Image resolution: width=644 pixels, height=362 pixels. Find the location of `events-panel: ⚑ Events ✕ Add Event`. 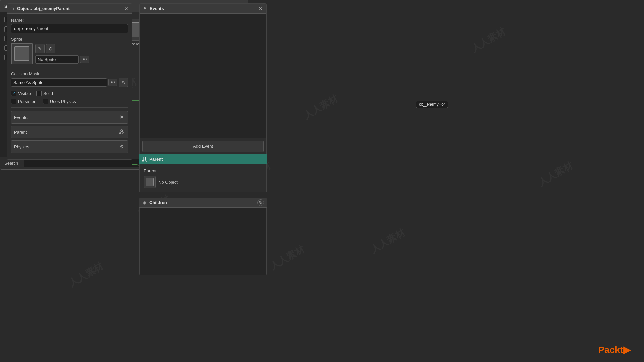

events-panel: ⚑ Events ✕ Add Event is located at coordinates (203, 79).